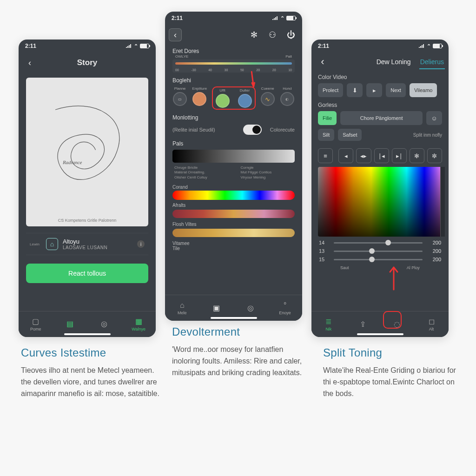 Image resolution: width=476 pixels, height=476 pixels. Describe the element at coordinates (431, 322) in the screenshot. I see `person-icon: ◻` at that location.